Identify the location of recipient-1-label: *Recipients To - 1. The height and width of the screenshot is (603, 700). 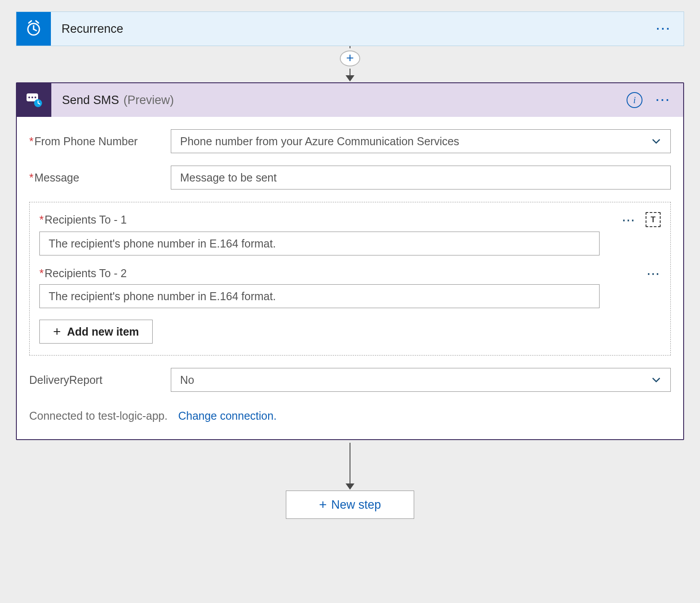
(83, 220).